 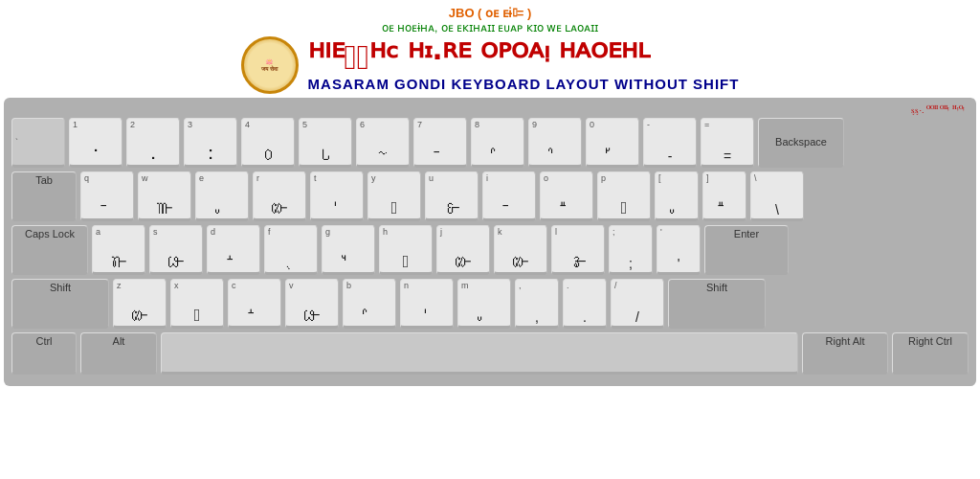 What do you see at coordinates (463, 250) in the screenshot?
I see `key-j: j 𑴭` at bounding box center [463, 250].